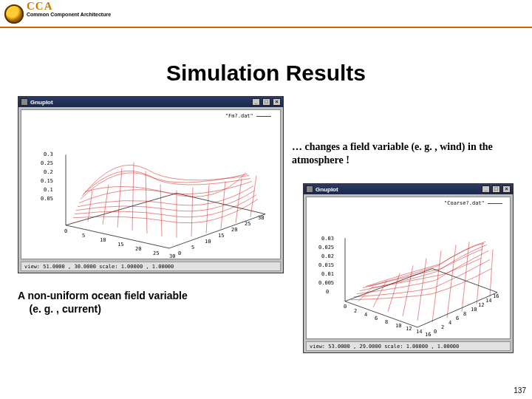 The image size is (532, 399). Describe the element at coordinates (408, 267) in the screenshot. I see `surface-plot-icon` at that location.